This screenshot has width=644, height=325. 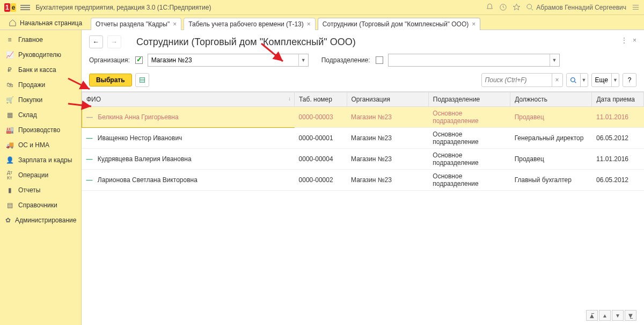 What do you see at coordinates (25, 8) in the screenshot?
I see `main-menu-icon` at bounding box center [25, 8].